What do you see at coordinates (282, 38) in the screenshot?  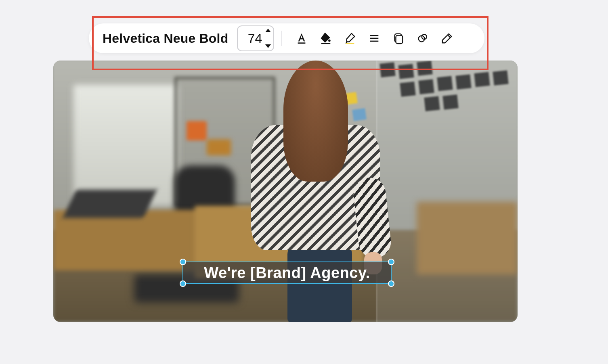 I see `toolbar-divider` at bounding box center [282, 38].